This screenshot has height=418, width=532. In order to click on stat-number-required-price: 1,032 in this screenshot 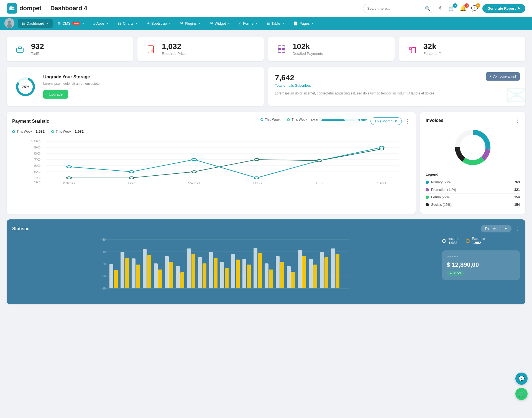, I will do `click(174, 47)`.